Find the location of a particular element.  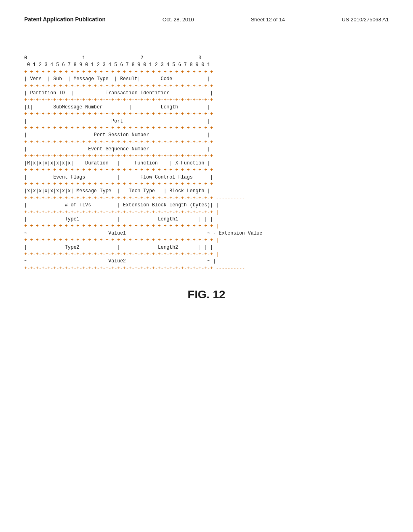

diagram-line: | Event Sequence Number | is located at coordinates (206, 149).